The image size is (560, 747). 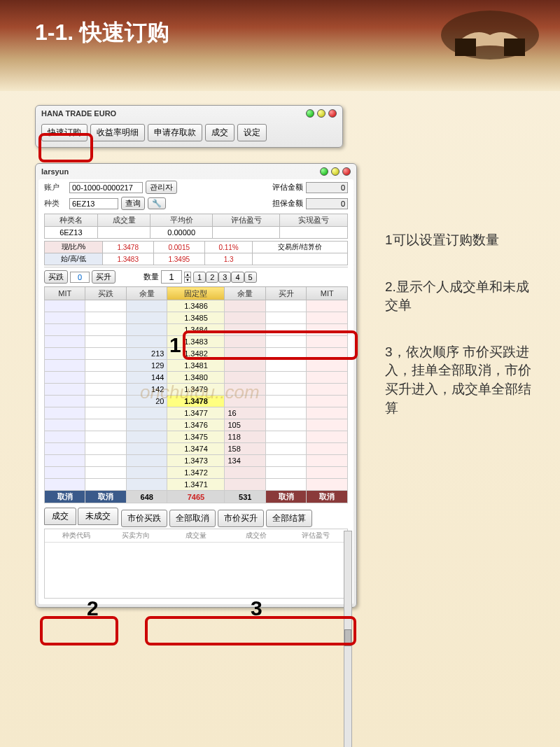 I want to click on ladder-row: 1.347716, so click(x=196, y=413).